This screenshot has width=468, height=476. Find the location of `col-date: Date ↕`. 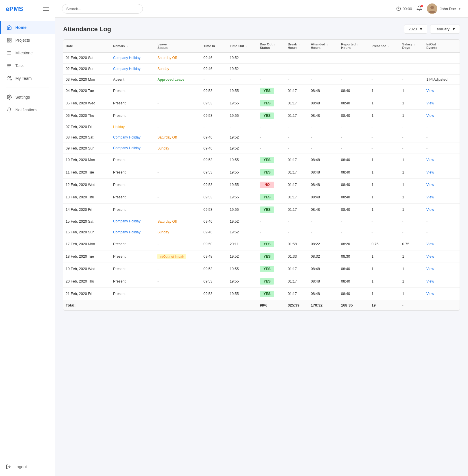

col-date: Date ↕ is located at coordinates (87, 46).